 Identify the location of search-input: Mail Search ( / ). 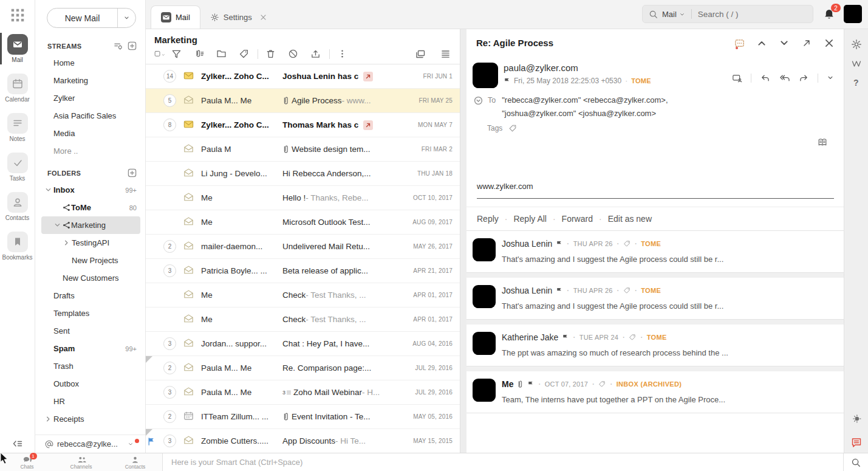
(728, 14).